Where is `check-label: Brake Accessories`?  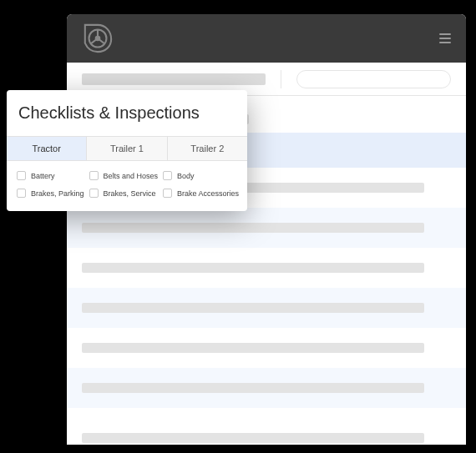 check-label: Brake Accessories is located at coordinates (208, 194).